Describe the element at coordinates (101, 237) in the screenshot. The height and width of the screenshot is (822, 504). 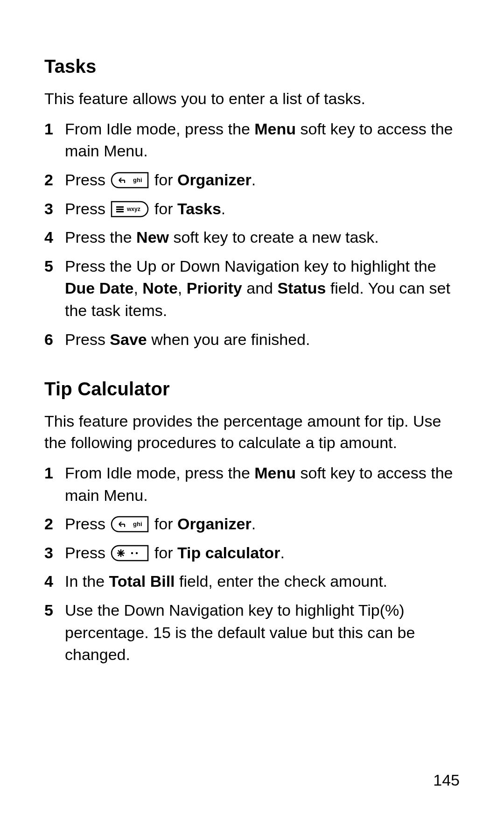
I see `step-text: Press the` at that location.